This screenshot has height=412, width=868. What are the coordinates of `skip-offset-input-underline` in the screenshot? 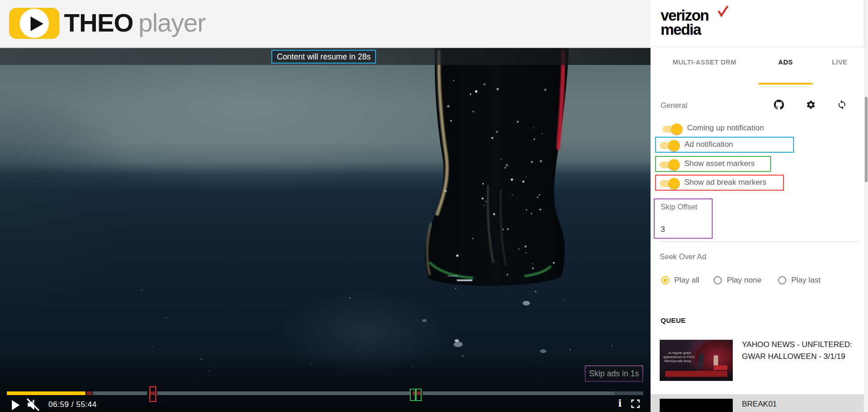 It's located at (759, 241).